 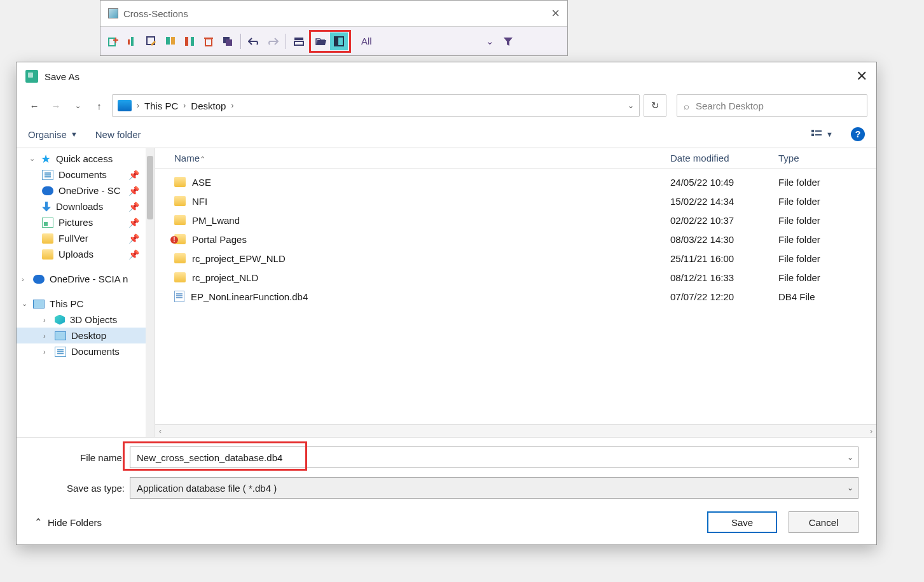 I want to click on file-row: PM_Lwand02/02/22 10:37File folder, so click(x=516, y=220).